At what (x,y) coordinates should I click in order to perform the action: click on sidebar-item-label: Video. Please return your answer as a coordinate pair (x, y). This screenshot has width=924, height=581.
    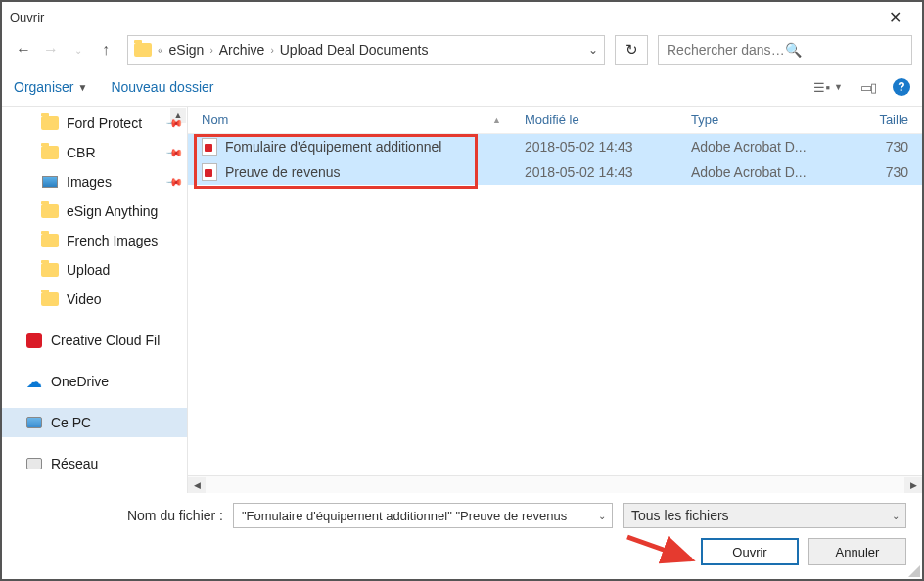
    Looking at the image, I should click on (127, 299).